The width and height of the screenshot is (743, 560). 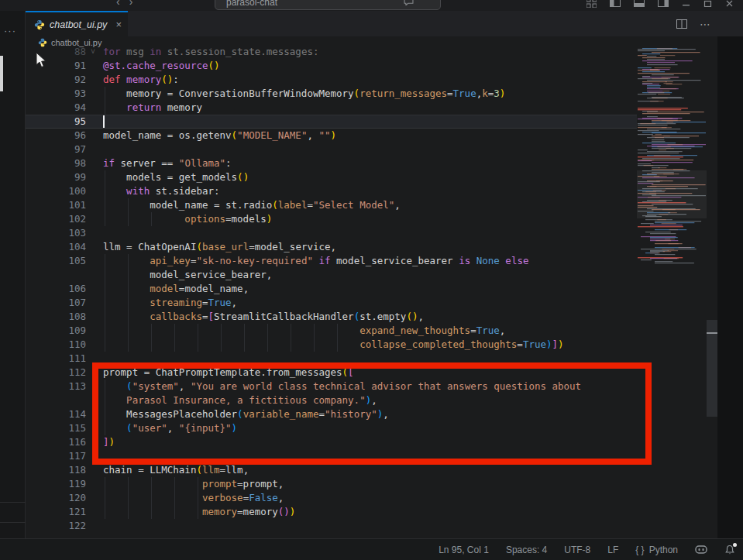 I want to click on line-number: 101, so click(x=56, y=205).